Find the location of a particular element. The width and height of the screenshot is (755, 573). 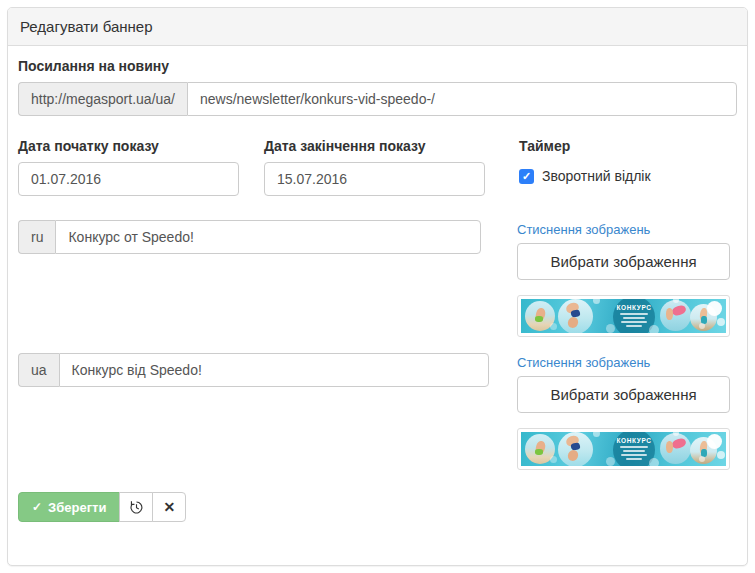

countdown-label: Зворотний відлік is located at coordinates (596, 176).